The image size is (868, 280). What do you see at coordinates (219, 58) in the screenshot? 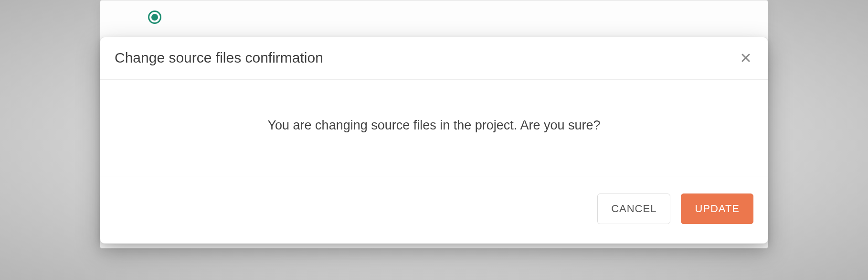
I see `dialog-title: Change source files confirmation` at bounding box center [219, 58].